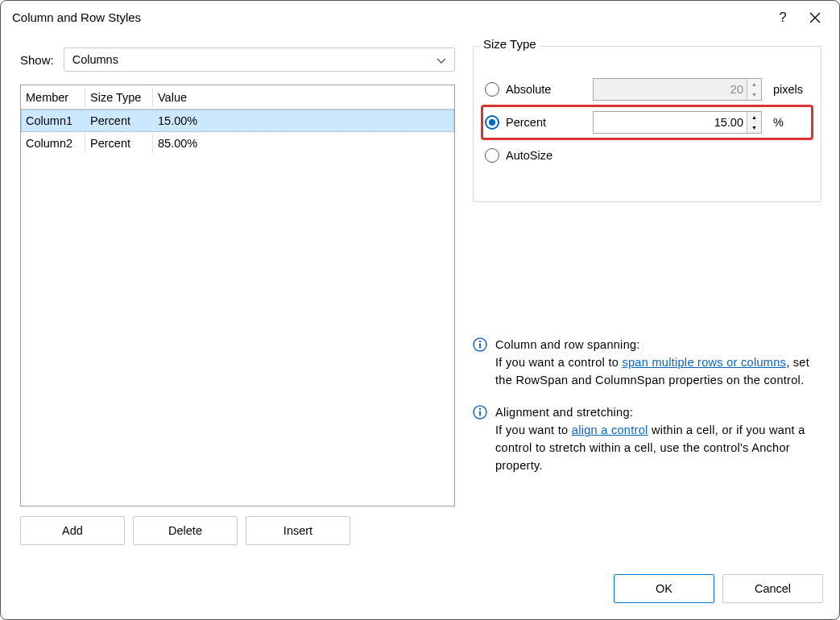  I want to click on span-text-1: If you want a control to, so click(559, 362).